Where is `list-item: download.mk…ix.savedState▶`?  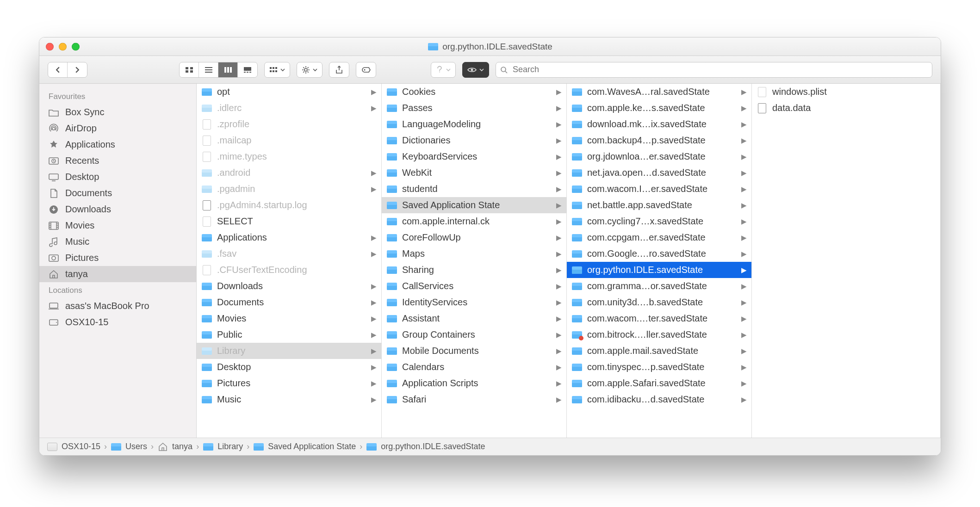
list-item: download.mk…ix.savedState▶ is located at coordinates (659, 124).